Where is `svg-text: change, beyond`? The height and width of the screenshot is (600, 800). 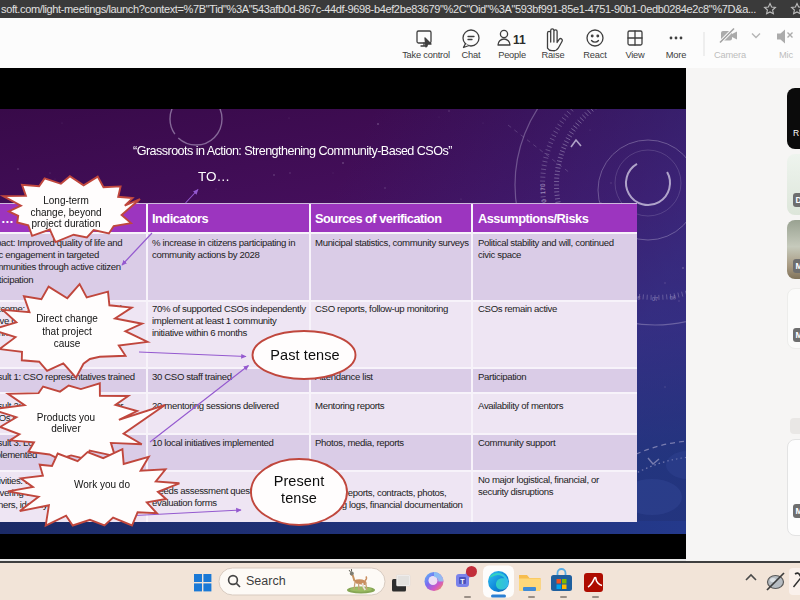
svg-text: change, beyond is located at coordinates (66, 212).